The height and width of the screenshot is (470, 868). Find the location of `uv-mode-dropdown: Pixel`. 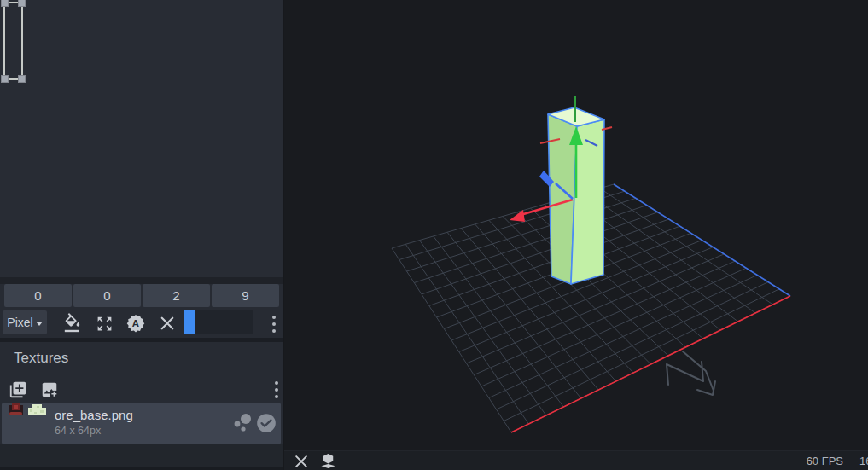

uv-mode-dropdown: Pixel is located at coordinates (25, 322).